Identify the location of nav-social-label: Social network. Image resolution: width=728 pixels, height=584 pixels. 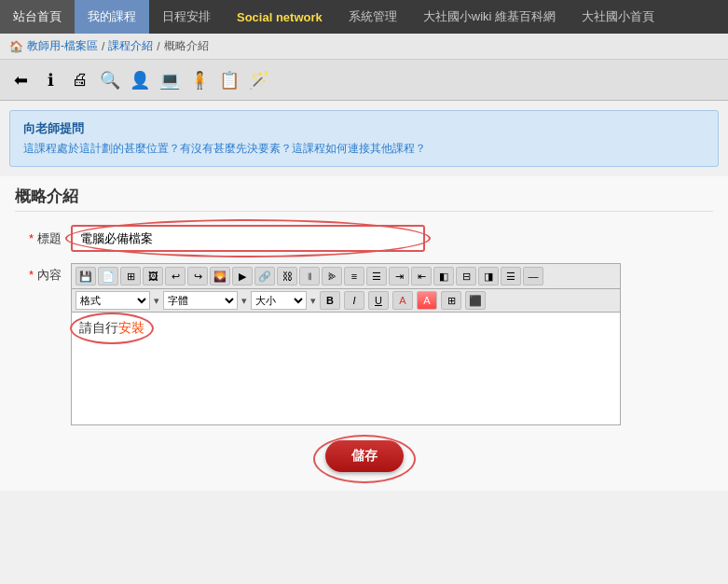
(280, 17).